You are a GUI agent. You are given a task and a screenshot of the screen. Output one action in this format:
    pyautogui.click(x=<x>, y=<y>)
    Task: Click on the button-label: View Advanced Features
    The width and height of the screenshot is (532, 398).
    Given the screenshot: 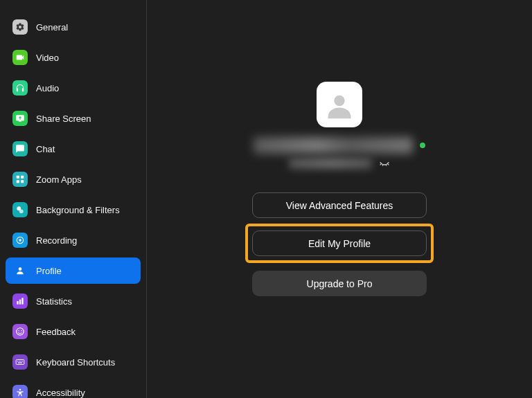 What is the action you would take?
    pyautogui.click(x=339, y=206)
    